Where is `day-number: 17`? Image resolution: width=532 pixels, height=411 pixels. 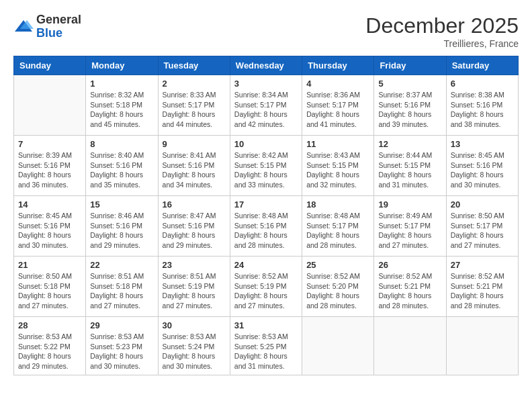 day-number: 17 is located at coordinates (266, 204).